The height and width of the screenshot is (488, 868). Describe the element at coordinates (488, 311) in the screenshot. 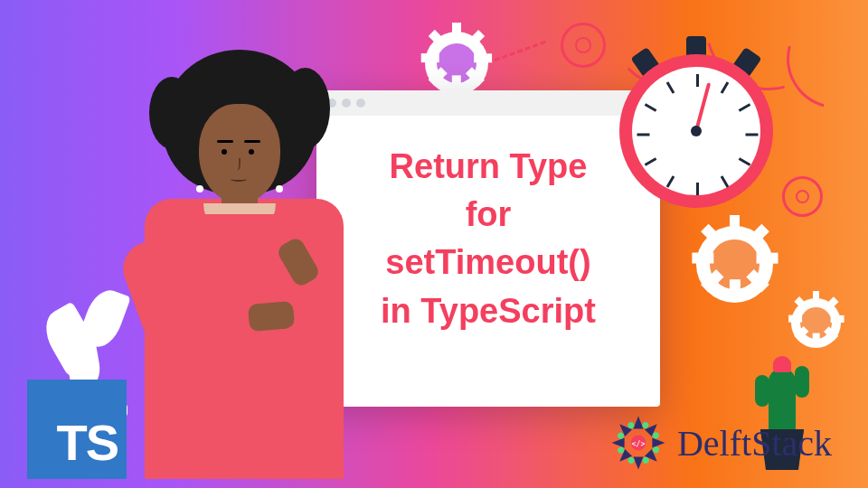

I see `title-line: in TypeScript` at that location.